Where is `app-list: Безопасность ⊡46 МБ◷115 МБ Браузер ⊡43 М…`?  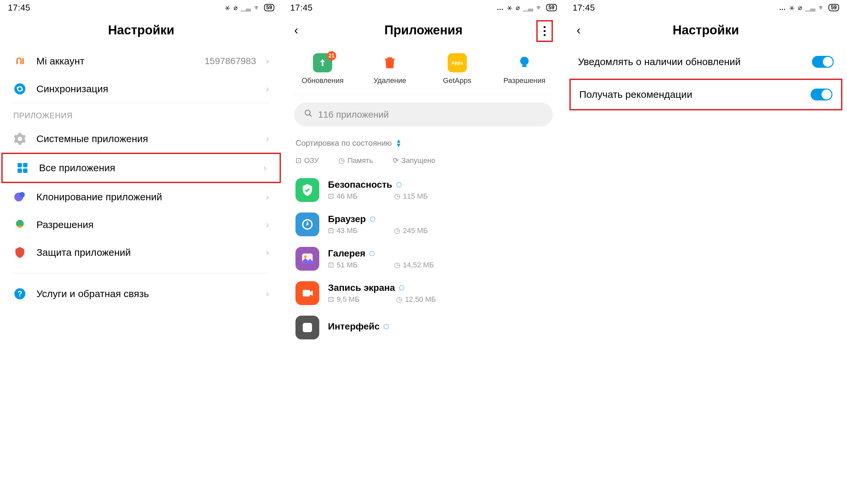
app-list: Безопасность ⊡46 МБ◷115 МБ Браузер ⊡43 М… is located at coordinates (424, 259).